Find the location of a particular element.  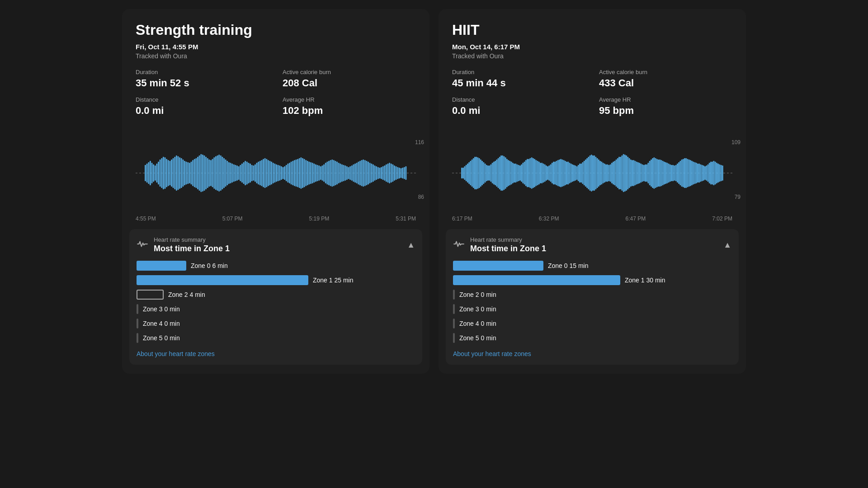

chart-time-label: 6:17 PM is located at coordinates (462, 219).